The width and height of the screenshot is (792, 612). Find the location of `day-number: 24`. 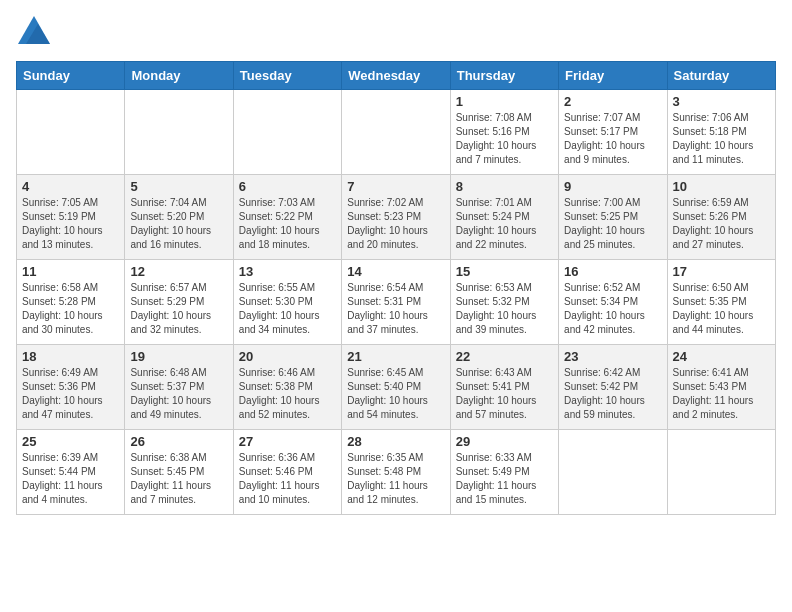

day-number: 24 is located at coordinates (722, 356).